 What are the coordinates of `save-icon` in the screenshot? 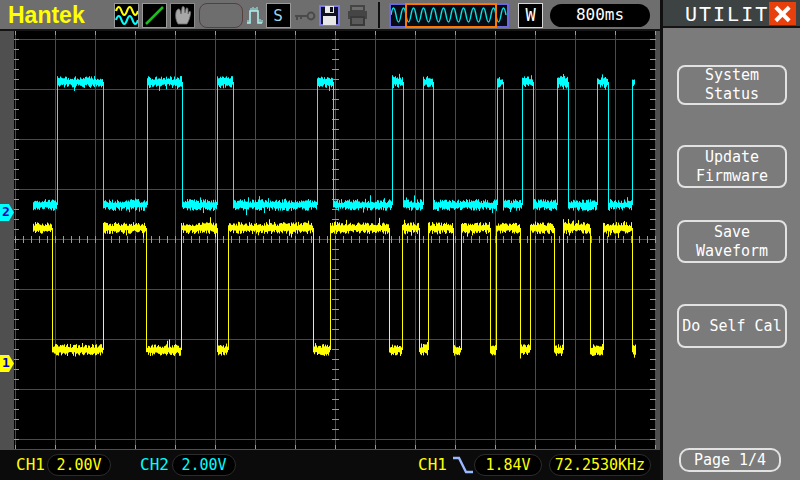 It's located at (330, 16).